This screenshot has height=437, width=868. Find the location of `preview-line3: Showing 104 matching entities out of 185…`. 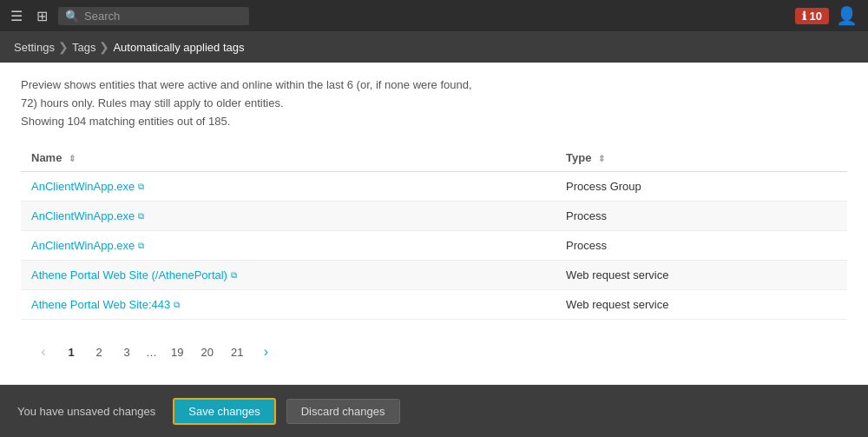

preview-line3: Showing 104 matching entities out of 185… is located at coordinates (434, 122).